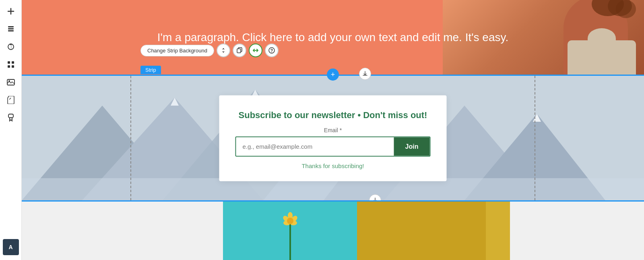 The width and height of the screenshot is (644, 260). What do you see at coordinates (11, 247) in the screenshot?
I see `sidebar-item-upgrade: A` at bounding box center [11, 247].